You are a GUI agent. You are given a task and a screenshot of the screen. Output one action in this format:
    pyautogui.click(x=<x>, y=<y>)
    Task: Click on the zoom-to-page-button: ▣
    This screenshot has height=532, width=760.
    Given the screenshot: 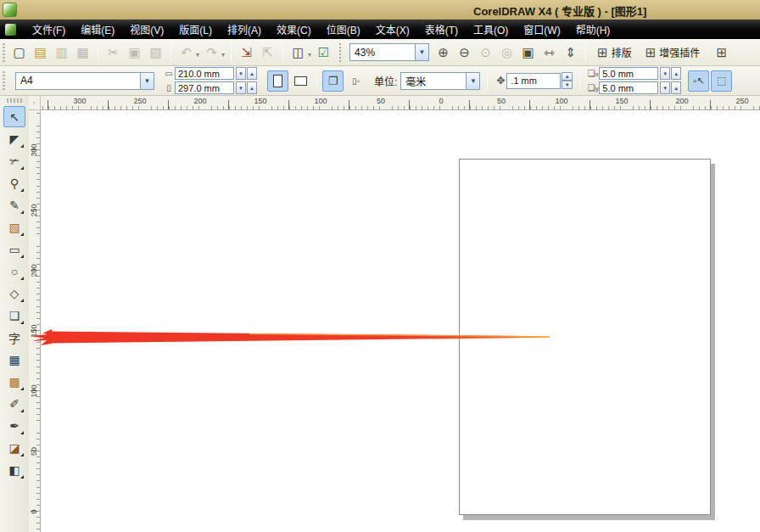 What is the action you would take?
    pyautogui.click(x=528, y=53)
    